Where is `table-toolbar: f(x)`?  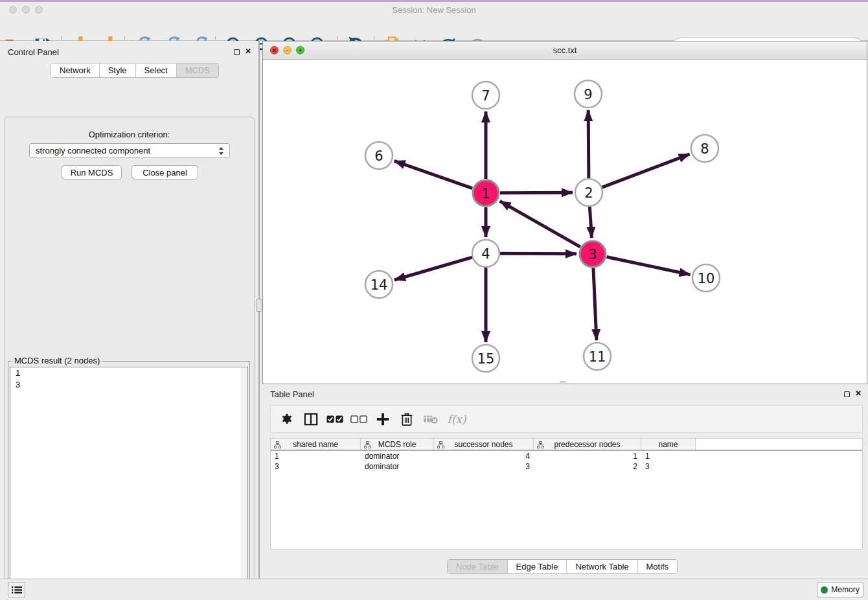
table-toolbar: f(x) is located at coordinates (566, 419).